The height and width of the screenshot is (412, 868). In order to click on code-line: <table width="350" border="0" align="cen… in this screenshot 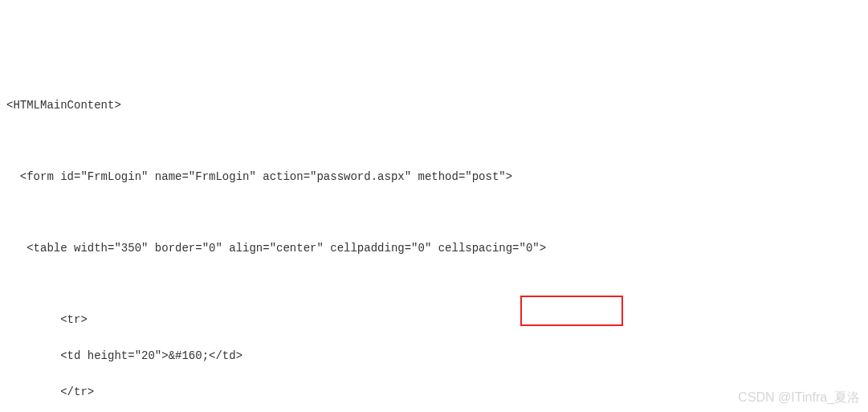, I will do `click(434, 248)`.